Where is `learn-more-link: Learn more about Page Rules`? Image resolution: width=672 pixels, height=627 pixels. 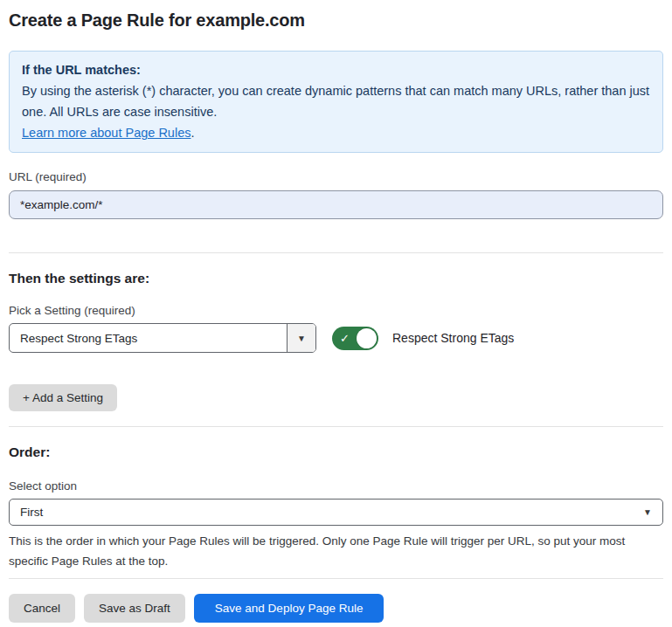 learn-more-link: Learn more about Page Rules is located at coordinates (107, 133).